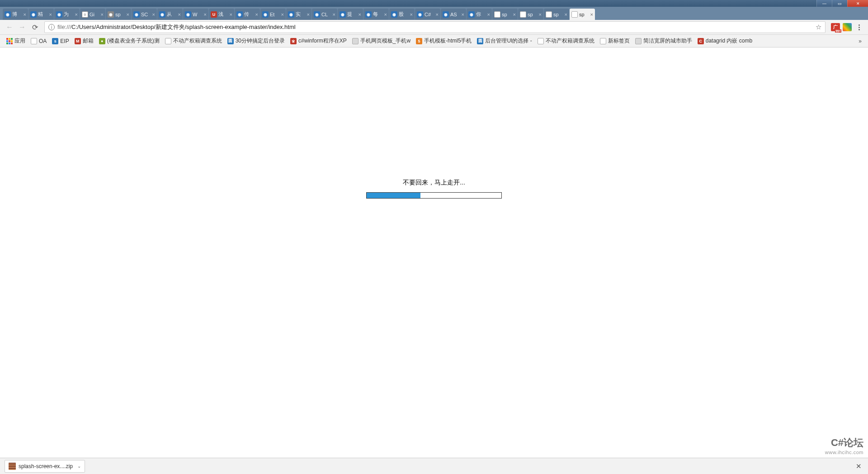 This screenshot has width=868, height=474. I want to click on bookmark-favicon-icon: 5, so click(419, 41).